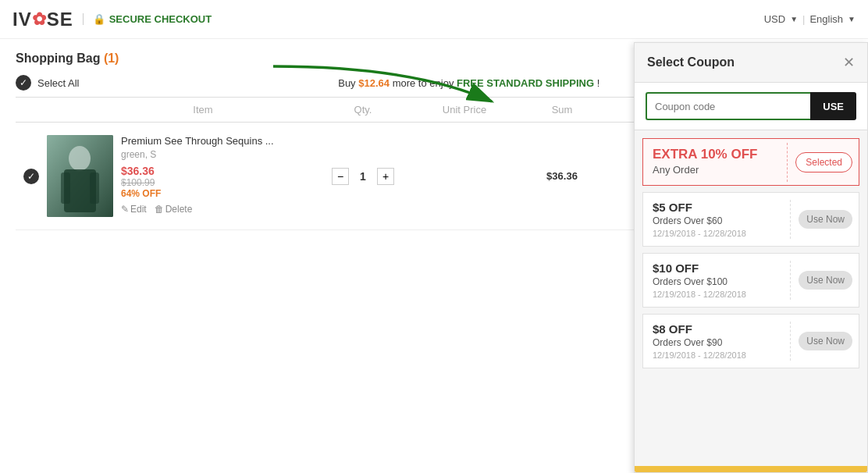  Describe the element at coordinates (139, 209) in the screenshot. I see `edit-label: Edit` at that location.